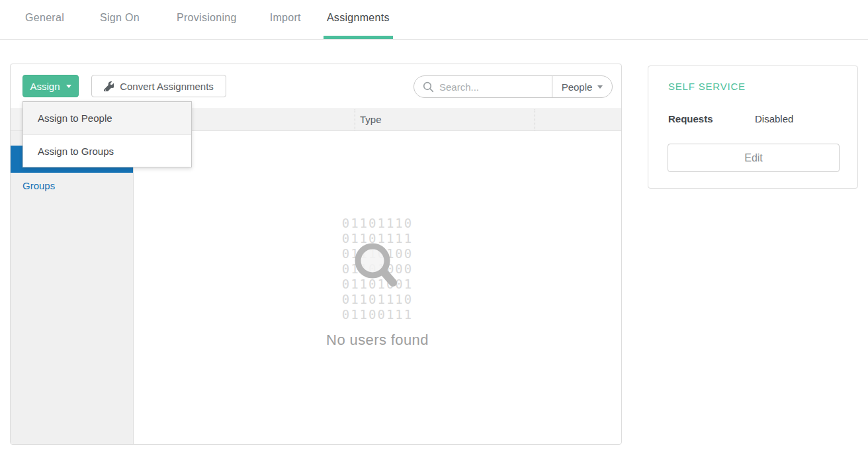 Image resolution: width=868 pixels, height=454 pixels. Describe the element at coordinates (286, 20) in the screenshot. I see `tab-import: Import` at that location.